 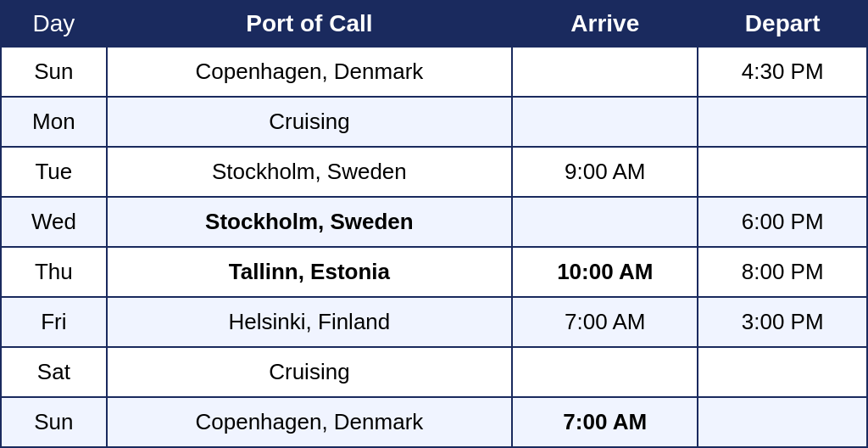 I want to click on table-row: SunCopenhagen, Denmark4:30 PM, so click(x=434, y=71).